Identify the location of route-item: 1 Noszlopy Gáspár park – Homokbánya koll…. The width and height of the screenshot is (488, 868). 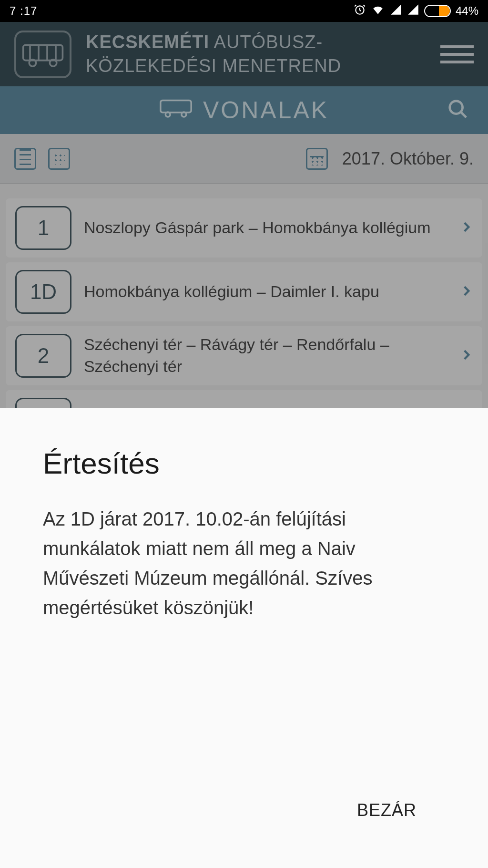
(244, 228).